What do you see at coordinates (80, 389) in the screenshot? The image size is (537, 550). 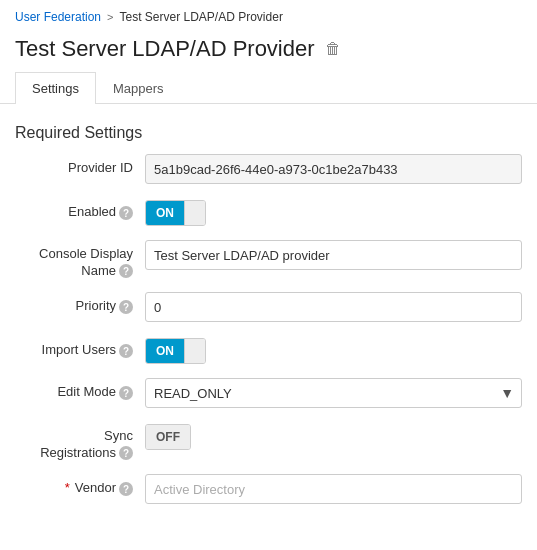 I see `edit-mode-label: Edit Mode ?` at bounding box center [80, 389].